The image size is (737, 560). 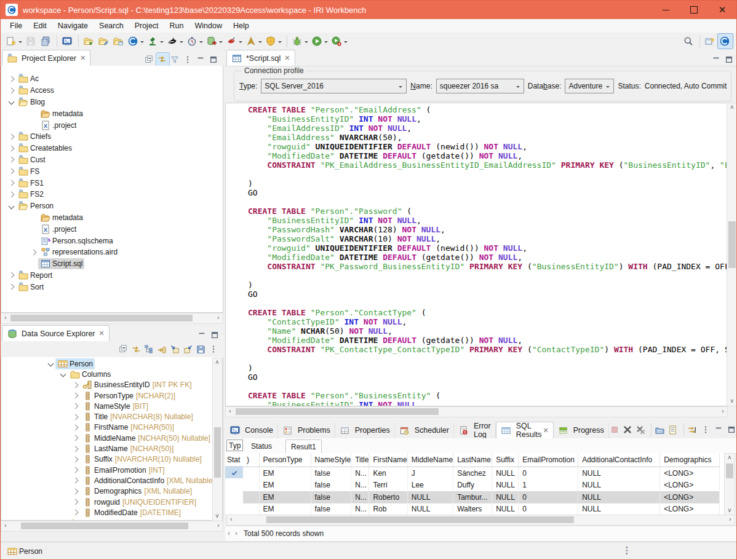 What do you see at coordinates (112, 241) in the screenshot?
I see `tree-item-person-sqlschema: MPerson.sqlschema` at bounding box center [112, 241].